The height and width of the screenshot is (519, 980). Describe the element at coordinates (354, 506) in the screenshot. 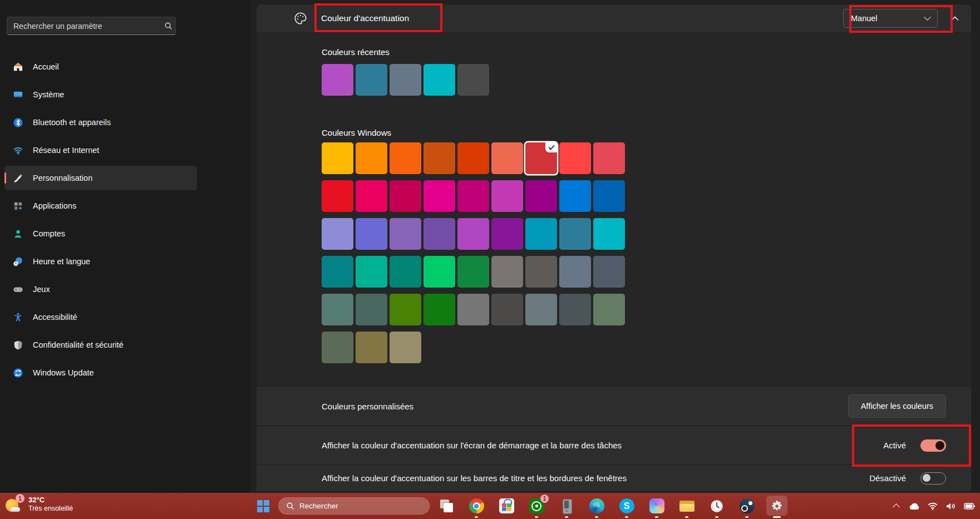

I see `taskbar-search: Rechercher` at that location.